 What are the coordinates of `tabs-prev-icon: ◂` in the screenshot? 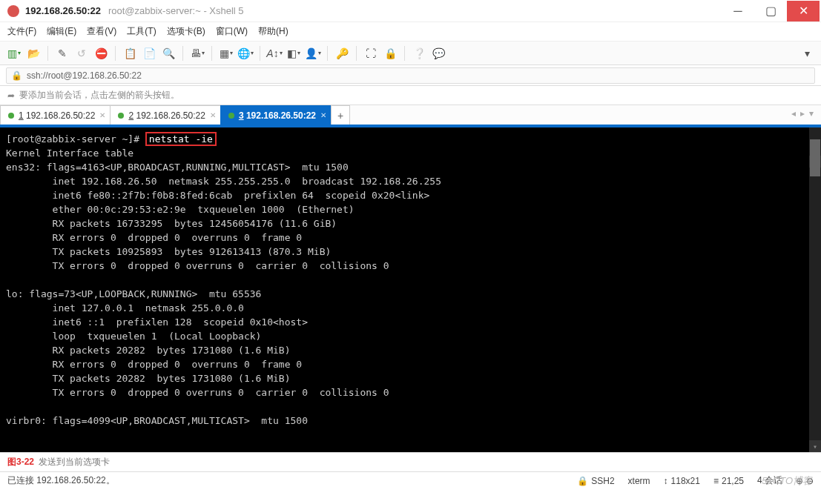 It's located at (794, 113).